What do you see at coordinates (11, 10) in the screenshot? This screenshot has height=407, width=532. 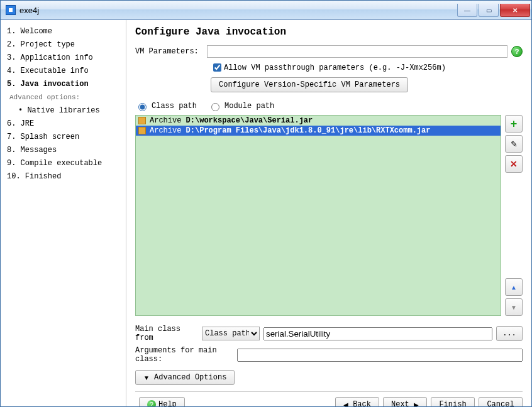 I see `app-icon` at bounding box center [11, 10].